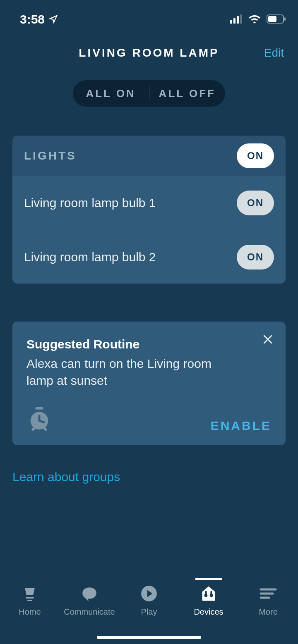 This screenshot has width=298, height=644. I want to click on light-label: Living room lamp bulb 1, so click(90, 203).